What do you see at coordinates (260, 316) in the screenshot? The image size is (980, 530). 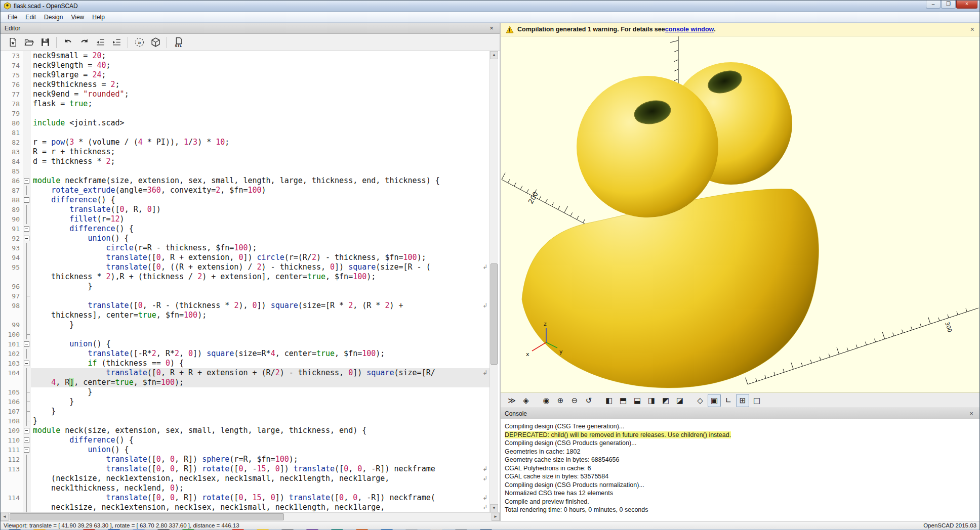 I see `code-text: thickness], center=true, $fn=100);` at bounding box center [260, 316].